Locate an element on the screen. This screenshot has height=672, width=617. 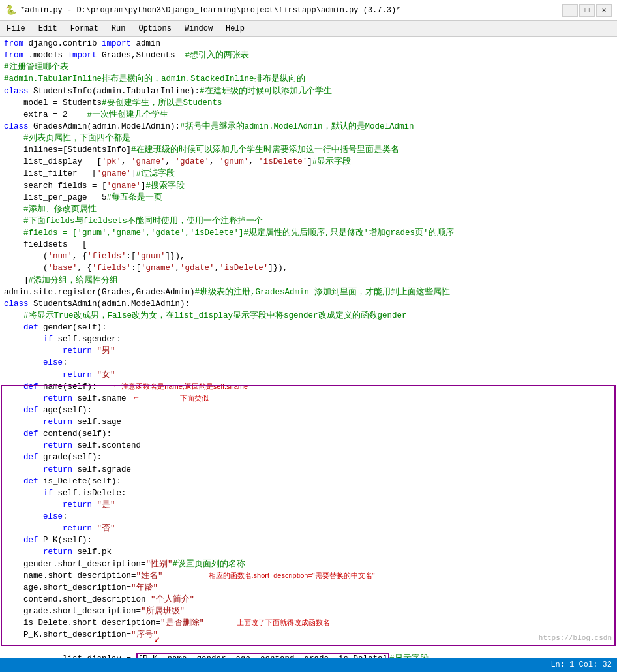
menu-window: Window is located at coordinates (198, 29).